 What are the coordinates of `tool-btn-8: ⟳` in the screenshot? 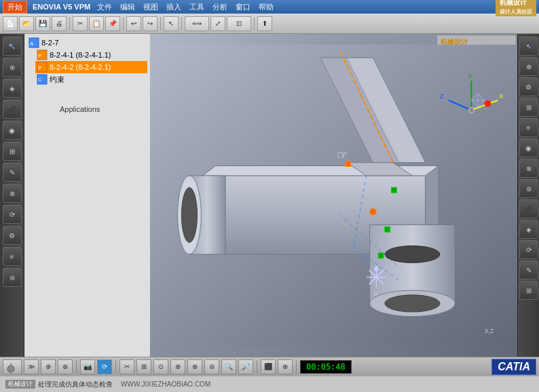 It's located at (12, 214).